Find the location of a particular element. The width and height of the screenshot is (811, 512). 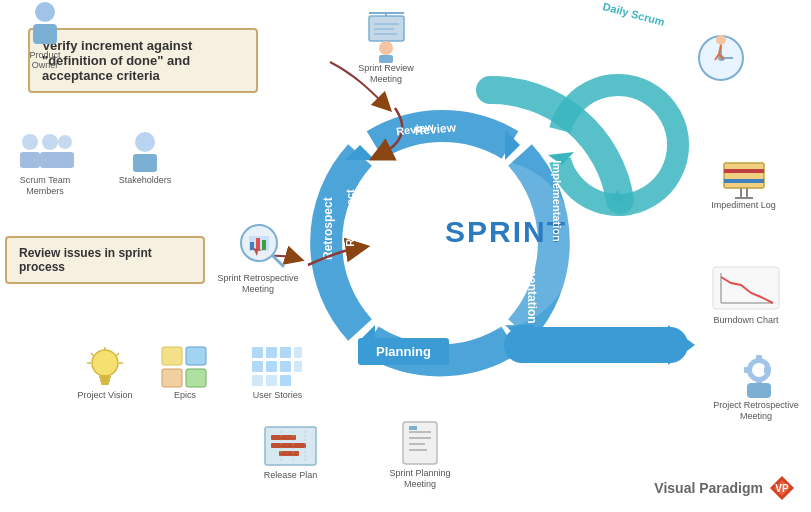

stakeholders-item: Stakeholders is located at coordinates (145, 158).